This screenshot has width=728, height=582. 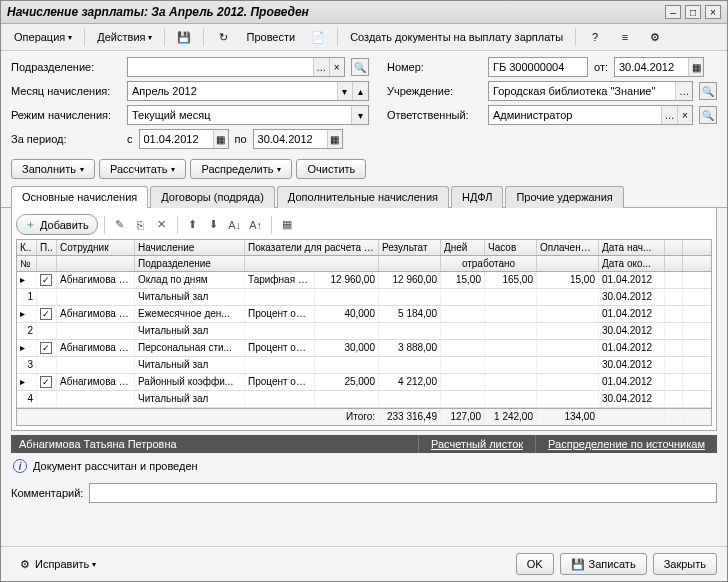 What do you see at coordinates (655, 37) in the screenshot?
I see `settings-icon: ⚙` at bounding box center [655, 37].